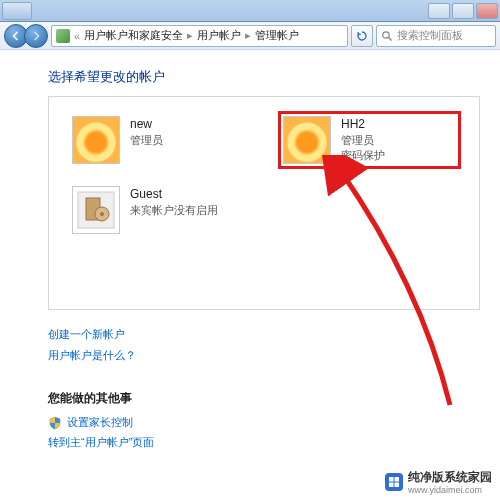 The height and width of the screenshot is (501, 500). I want to click on address-bar: « 用户帐户和家庭安全 ▸ 用户帐户 ▸ 管理帐户, so click(200, 36).